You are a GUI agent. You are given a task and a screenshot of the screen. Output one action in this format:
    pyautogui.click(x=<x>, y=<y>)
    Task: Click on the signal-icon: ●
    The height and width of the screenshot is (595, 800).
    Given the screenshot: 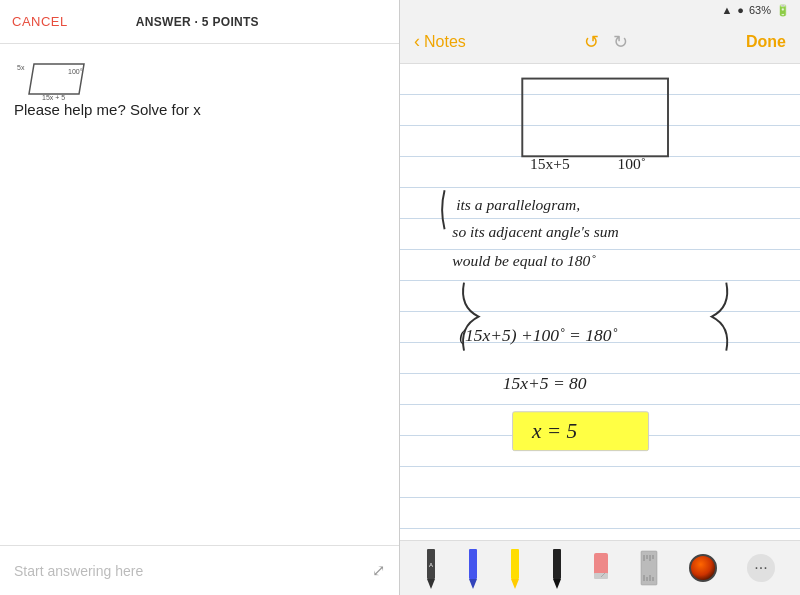 What is the action you would take?
    pyautogui.click(x=740, y=10)
    